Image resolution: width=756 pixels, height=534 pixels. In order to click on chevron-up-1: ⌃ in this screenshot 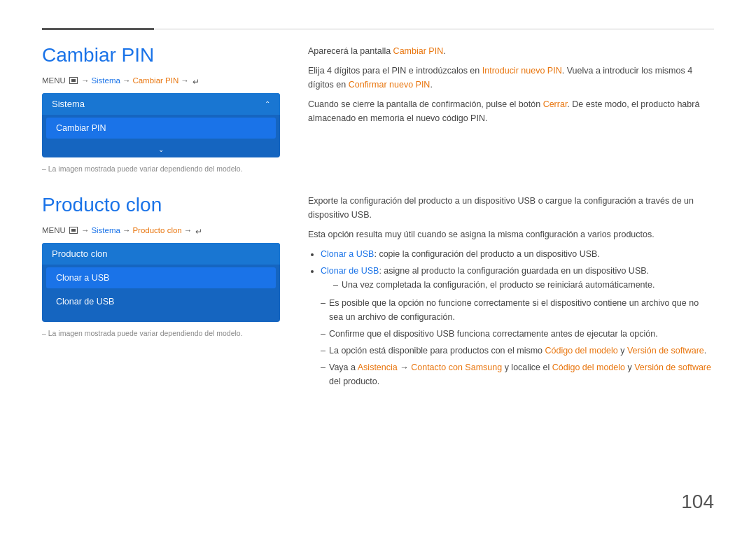, I will do `click(267, 104)`.